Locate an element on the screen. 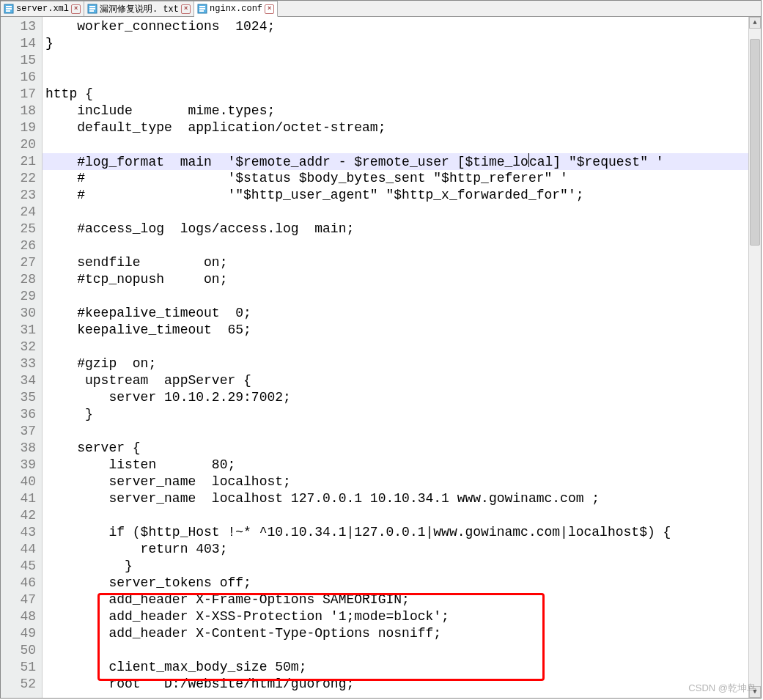 Image resolution: width=763 pixels, height=700 pixels. code-line: # '$status $body_bytes_sent "$http_refer… is located at coordinates (396, 179).